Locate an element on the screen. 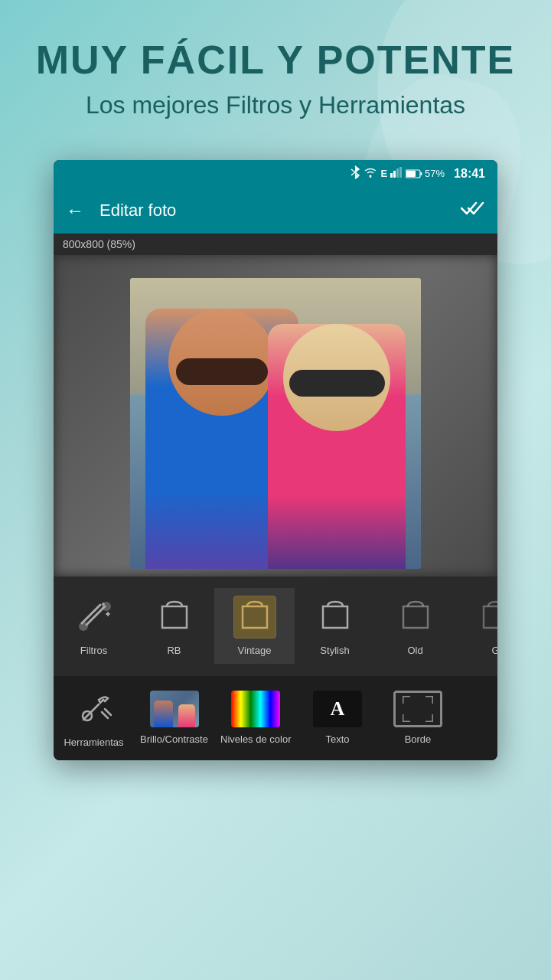 This screenshot has height=980, width=551. filter-label-stylish: Stylish is located at coordinates (334, 651).